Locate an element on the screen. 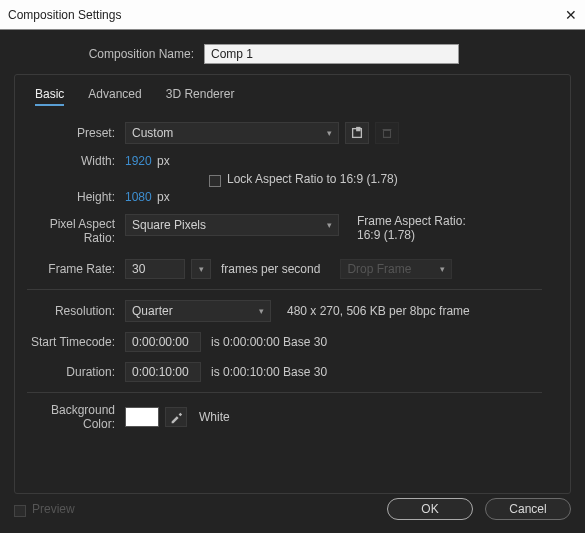  resolution-label: Resolution: is located at coordinates (76, 311).